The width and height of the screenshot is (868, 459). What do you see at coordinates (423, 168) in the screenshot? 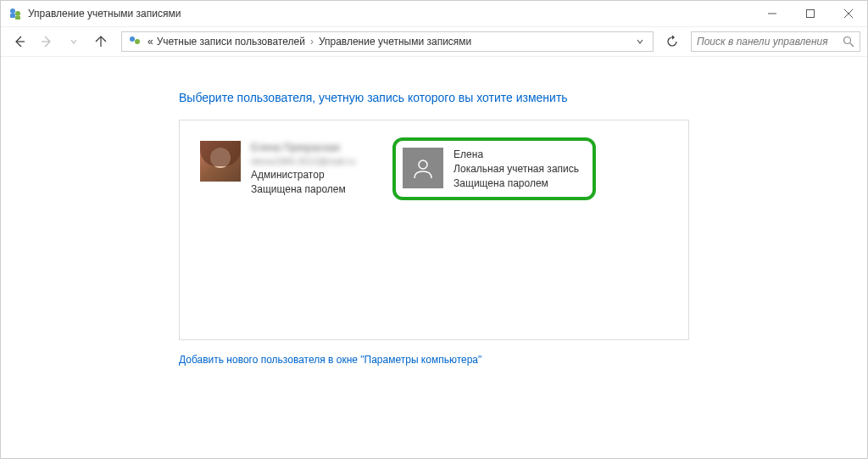
I see `person-icon` at bounding box center [423, 168].